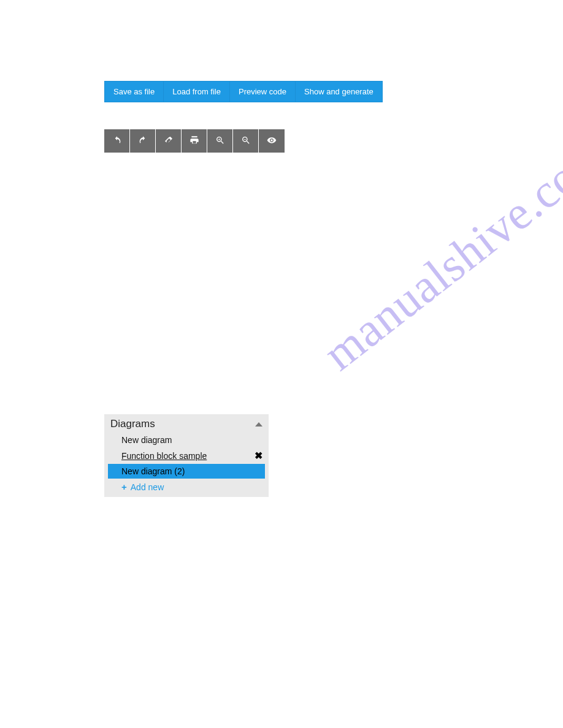 The height and width of the screenshot is (728, 563). I want to click on undo-button, so click(117, 141).